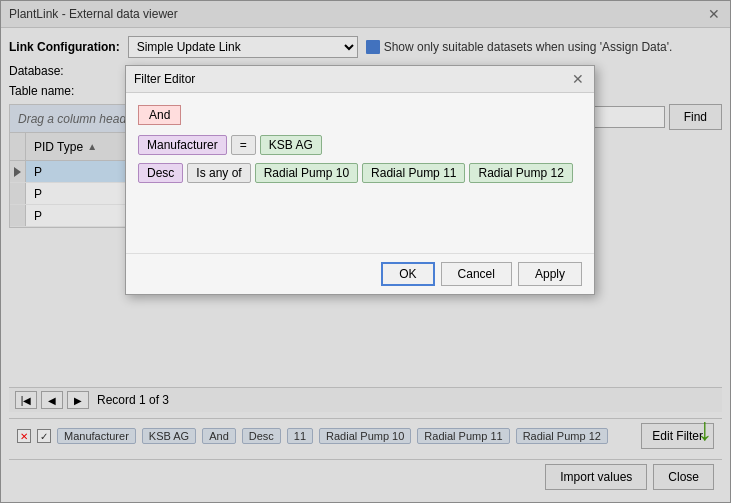  I want to click on filter-rule1-op: =, so click(244, 145).